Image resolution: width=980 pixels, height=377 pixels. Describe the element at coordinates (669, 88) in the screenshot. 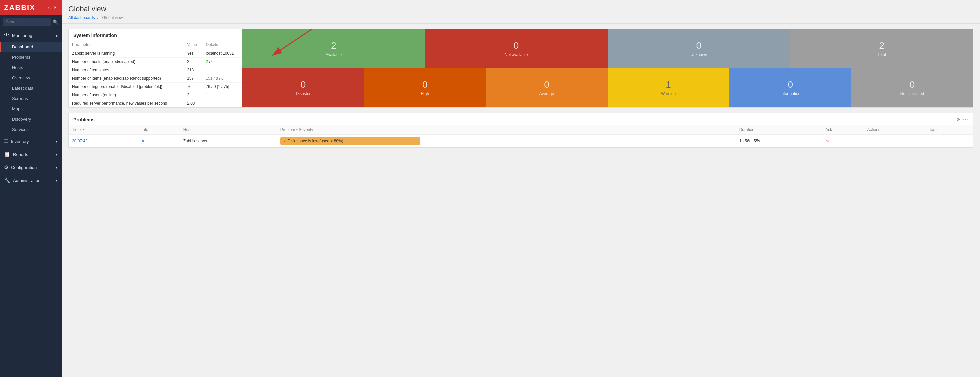

I see `tile-warning: 1 Warning` at that location.